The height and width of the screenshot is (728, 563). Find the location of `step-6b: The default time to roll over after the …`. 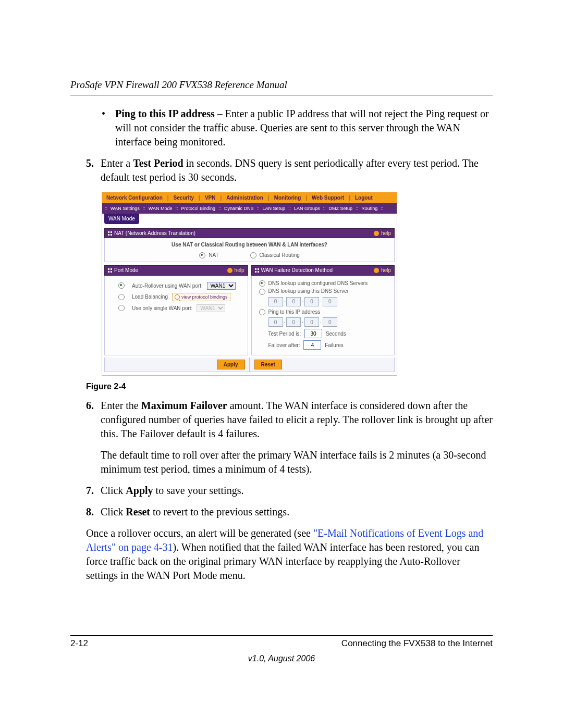

step-6b: The default time to roll over after the … is located at coordinates (297, 462).